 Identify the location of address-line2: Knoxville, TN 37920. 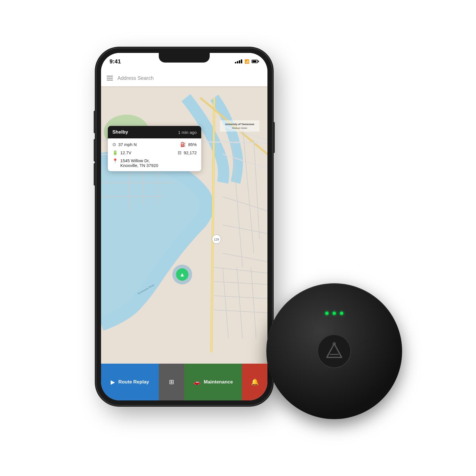
(139, 165).